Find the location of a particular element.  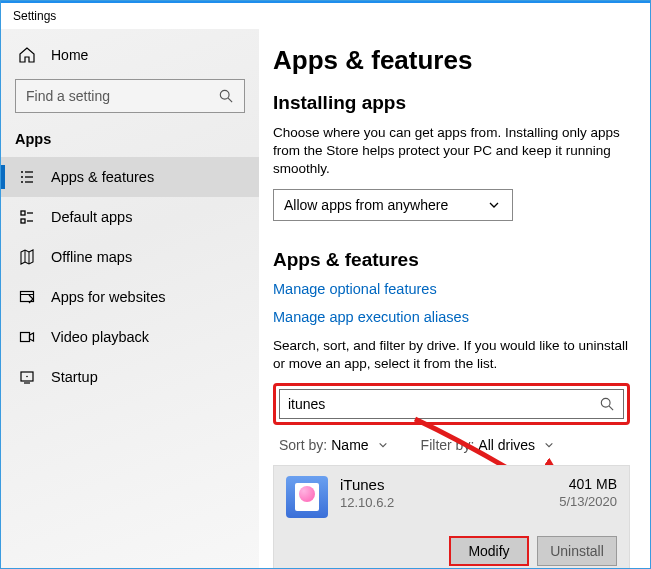

nav-item-label: Apps for websites is located at coordinates (108, 297).